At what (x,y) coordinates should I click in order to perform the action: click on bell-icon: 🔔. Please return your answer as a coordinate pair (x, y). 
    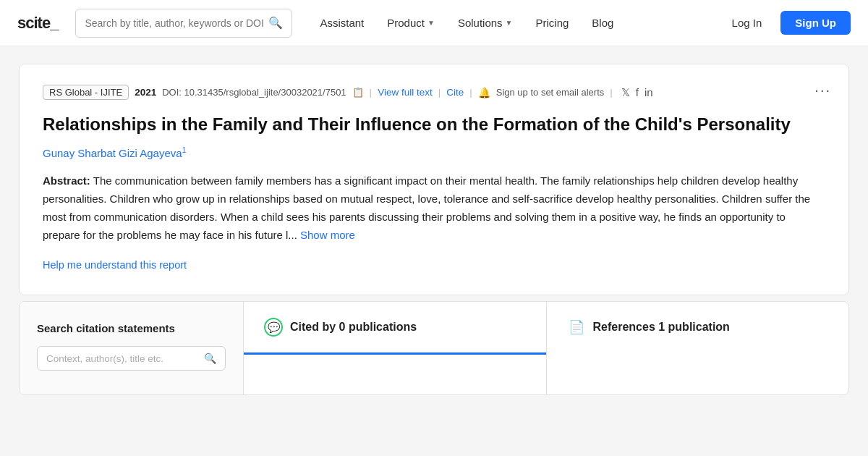
    Looking at the image, I should click on (485, 93).